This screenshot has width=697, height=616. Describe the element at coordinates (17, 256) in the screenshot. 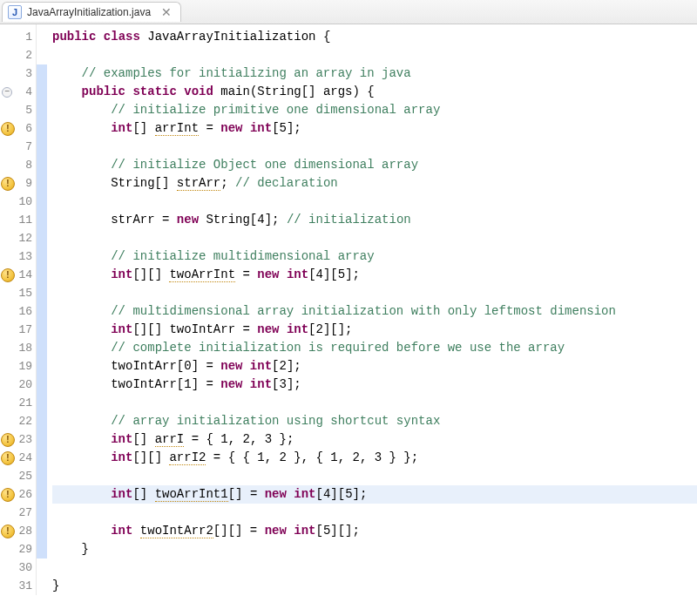

I see `line-number: 13` at that location.